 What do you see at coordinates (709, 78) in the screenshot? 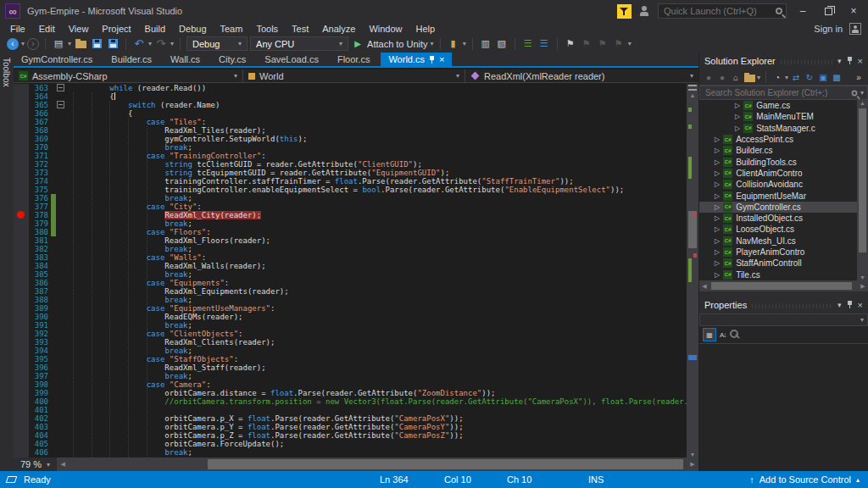
I see `back-icon: ●` at bounding box center [709, 78].